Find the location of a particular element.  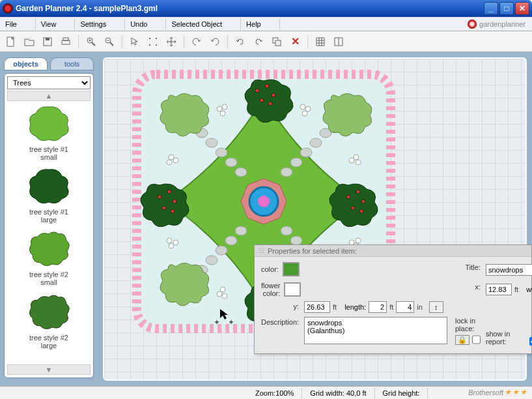

x-unit: ft is located at coordinates (516, 289).